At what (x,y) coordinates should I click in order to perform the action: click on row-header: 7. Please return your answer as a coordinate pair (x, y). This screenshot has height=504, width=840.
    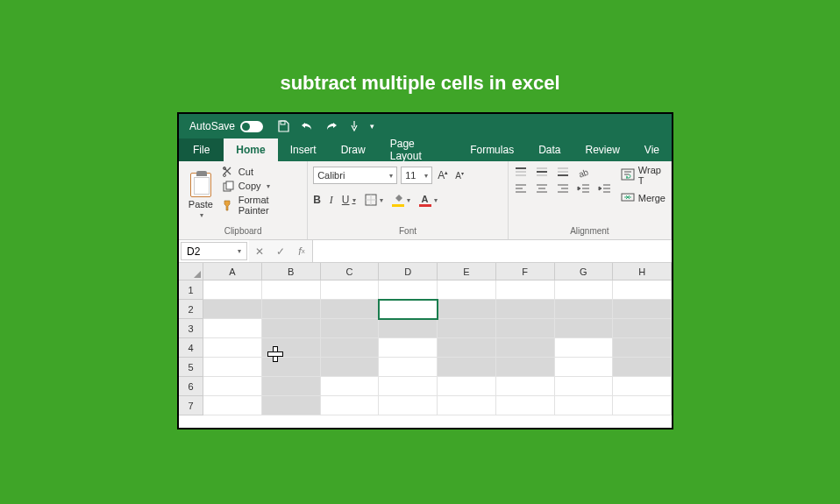
    Looking at the image, I should click on (191, 406).